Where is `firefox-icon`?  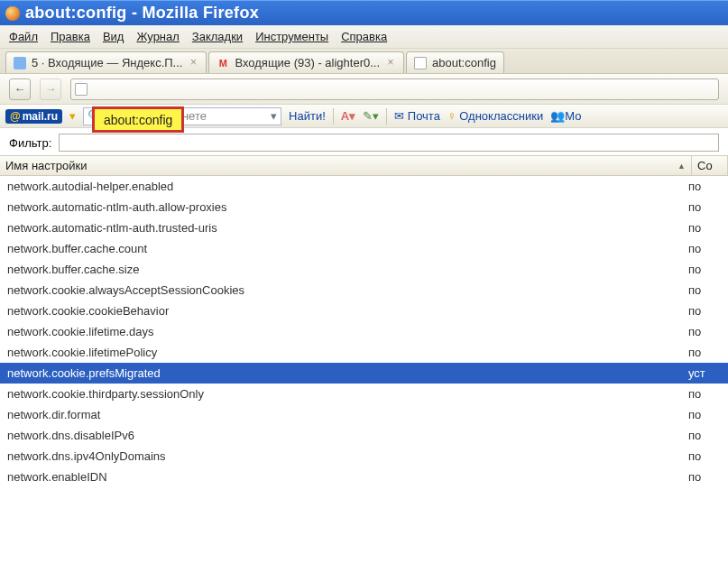 firefox-icon is located at coordinates (13, 14).